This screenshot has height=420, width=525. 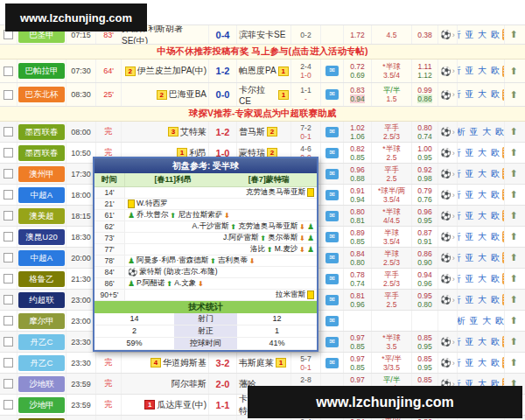 What do you see at coordinates (172, 261) in the screenshot?
I see `sub-in-player: 阿曼多·利昂·雷森德斯` at bounding box center [172, 261].